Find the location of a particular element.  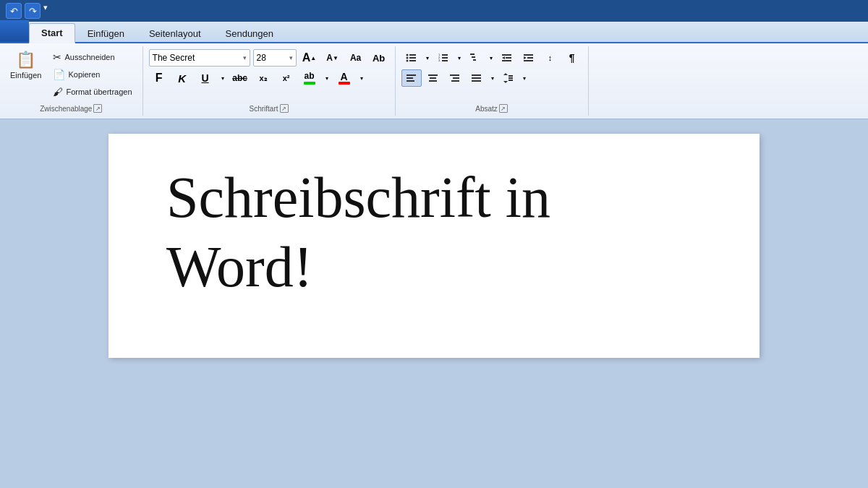

underline-dropdown: ▾ is located at coordinates (223, 78).